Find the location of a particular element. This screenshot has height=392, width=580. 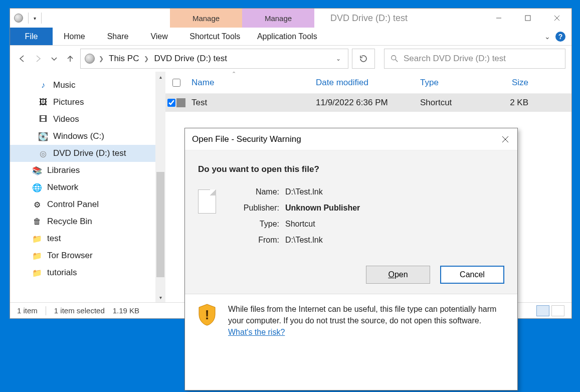

address-dropdown-icon: ⌄ is located at coordinates (338, 59).